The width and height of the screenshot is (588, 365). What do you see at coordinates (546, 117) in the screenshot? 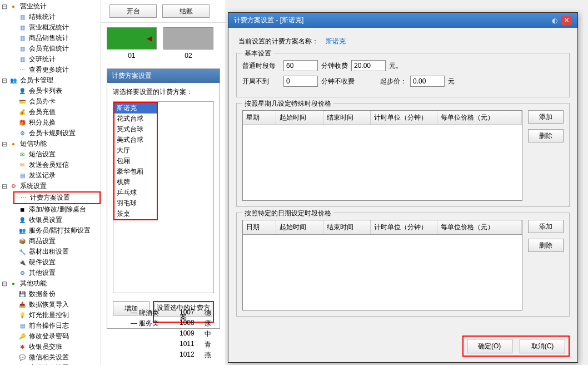
I see `weekday-add-button: 添加` at bounding box center [546, 117].